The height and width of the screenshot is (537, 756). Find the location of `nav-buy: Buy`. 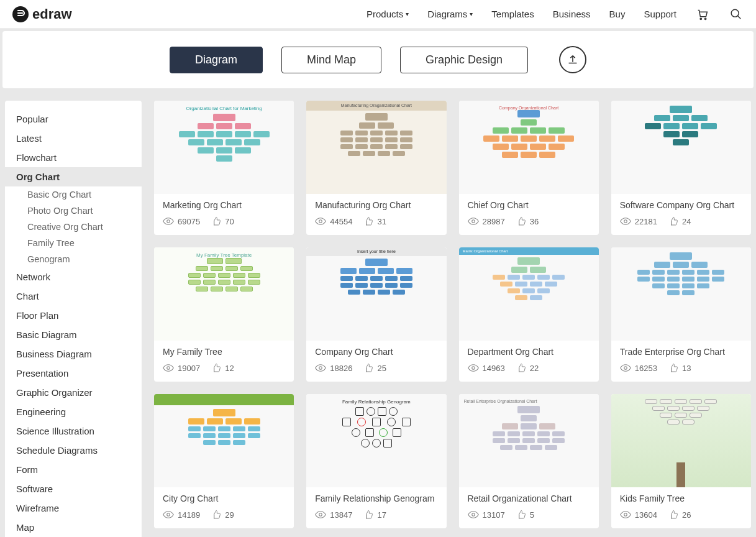

nav-buy: Buy is located at coordinates (617, 14).